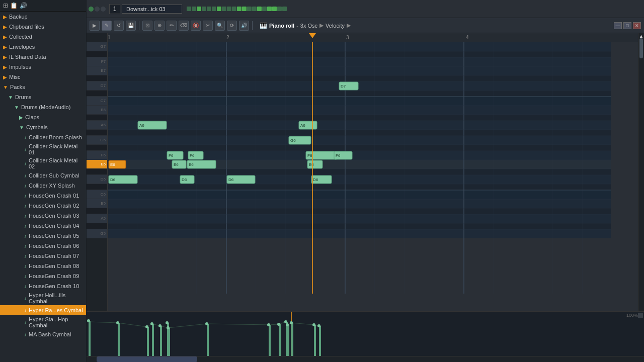  I want to click on piano-key-gs6, so click(97, 133).